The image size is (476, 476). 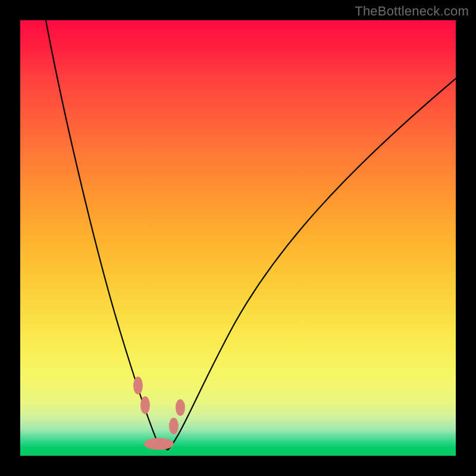 What do you see at coordinates (145, 405) in the screenshot?
I see `marker-left-lower` at bounding box center [145, 405].